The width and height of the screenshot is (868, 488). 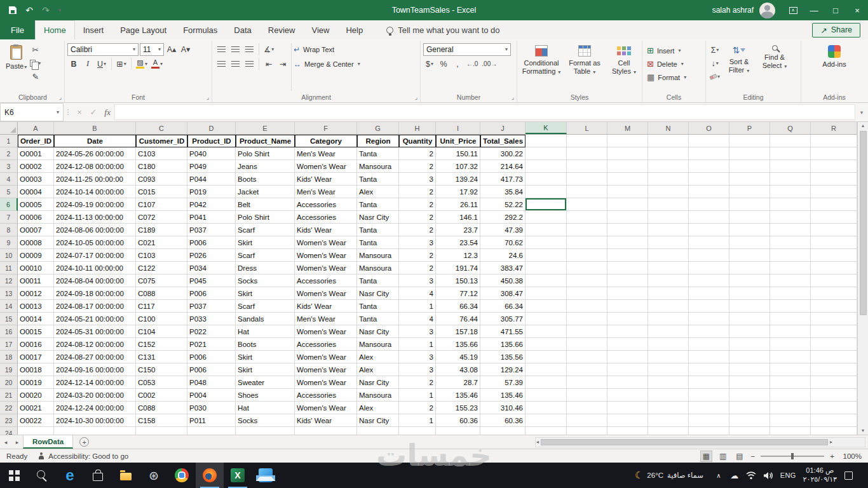 What do you see at coordinates (750, 370) in the screenshot?
I see `cell-P19` at bounding box center [750, 370].